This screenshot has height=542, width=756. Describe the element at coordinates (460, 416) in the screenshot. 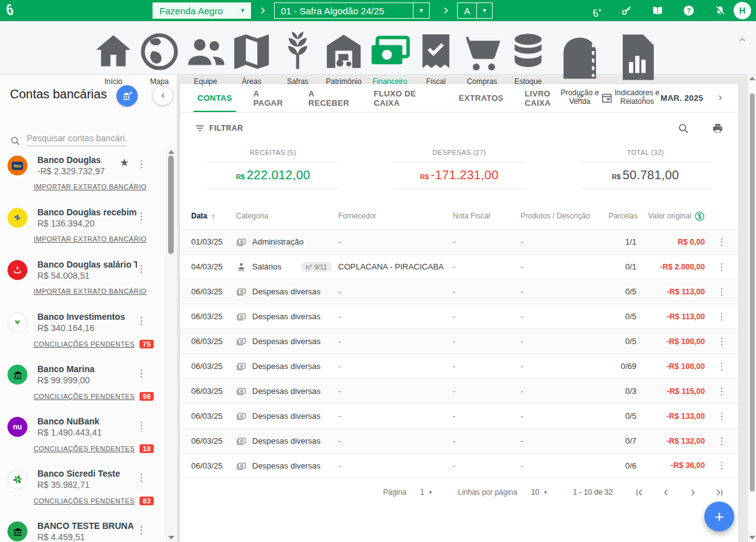

I see `table-row: 06/03/25Despesas diversas---0/5-R$ 133,0…` at that location.